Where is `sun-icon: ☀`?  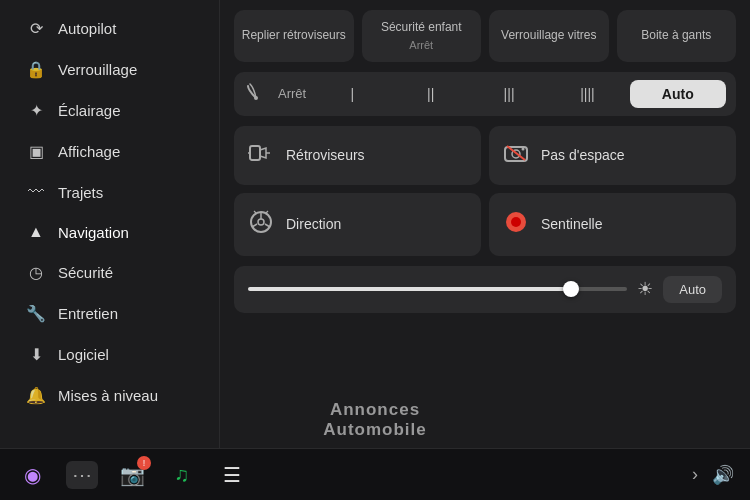
sun-icon: ☀ is located at coordinates (645, 289).